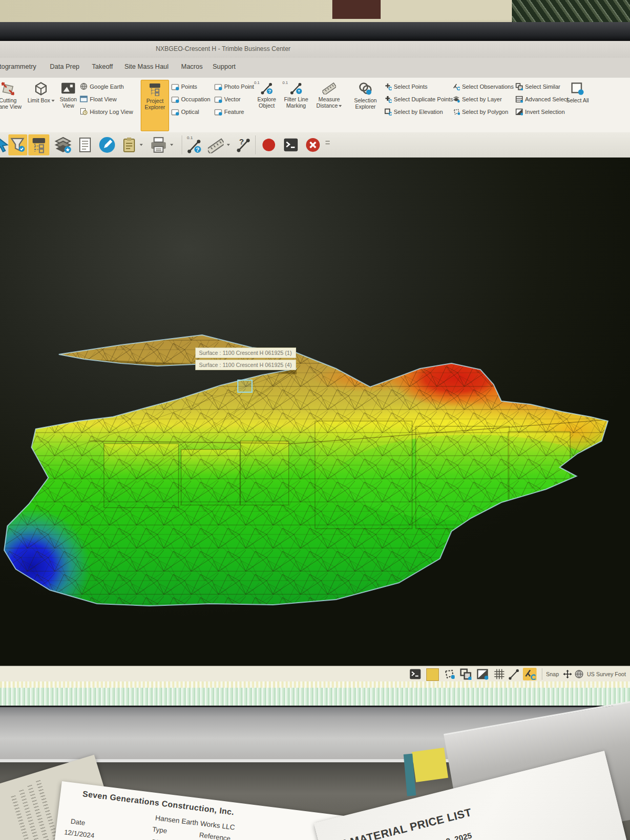 The width and height of the screenshot is (630, 840). I want to click on select-all-button: Select All, so click(578, 92).